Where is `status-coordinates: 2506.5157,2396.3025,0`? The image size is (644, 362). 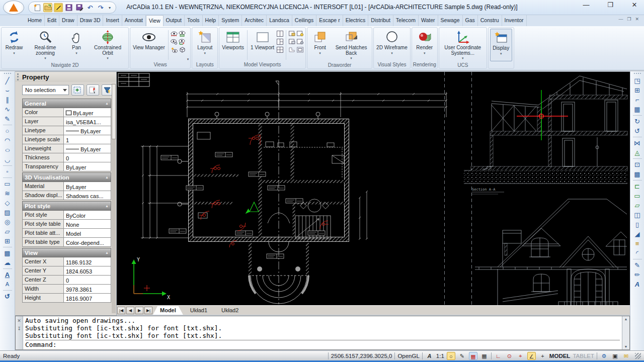 status-coordinates: 2506.5157,2396.3025,0 is located at coordinates (362, 356).